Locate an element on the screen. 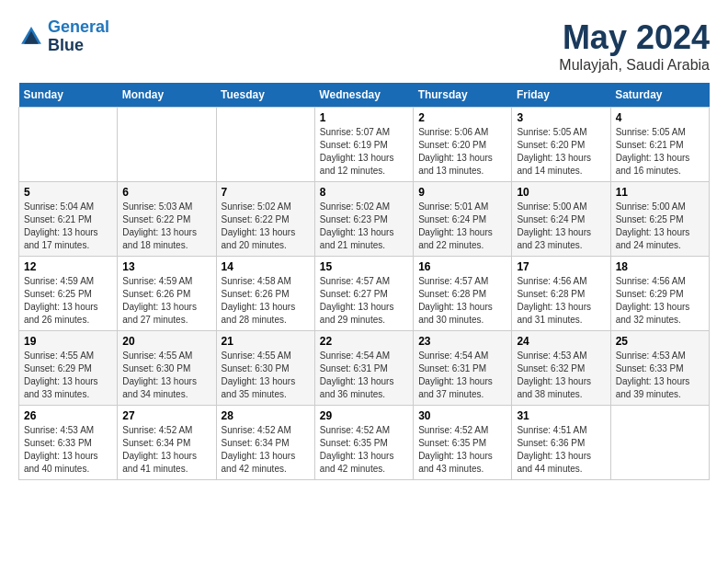 This screenshot has width=728, height=563. day-number: 16 is located at coordinates (462, 267).